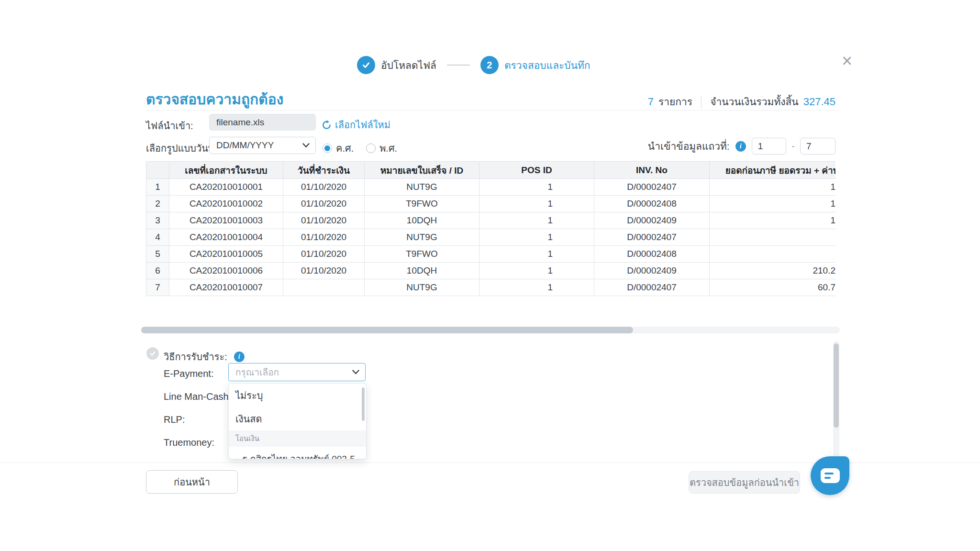 This screenshot has width=980, height=551. I want to click on verify-before-import-label: ตรวจสอบข้อมูลก่อนนำเข้า, so click(745, 483).